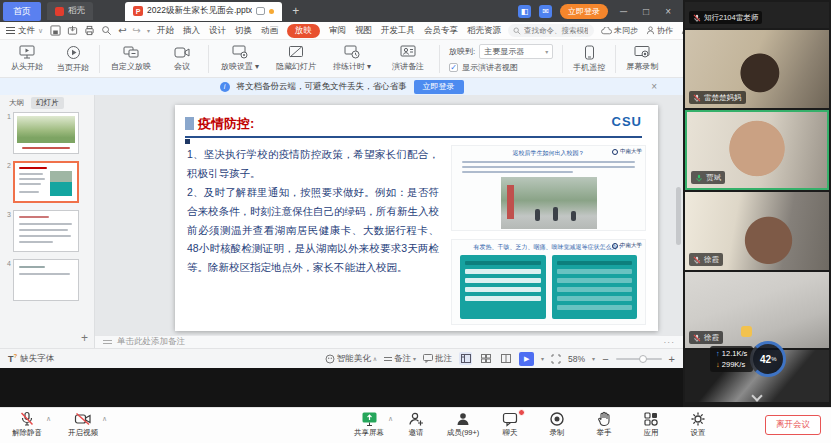 Image resolution: width=831 pixels, height=443 pixels. I want to click on chat-button: 聊天, so click(510, 424).